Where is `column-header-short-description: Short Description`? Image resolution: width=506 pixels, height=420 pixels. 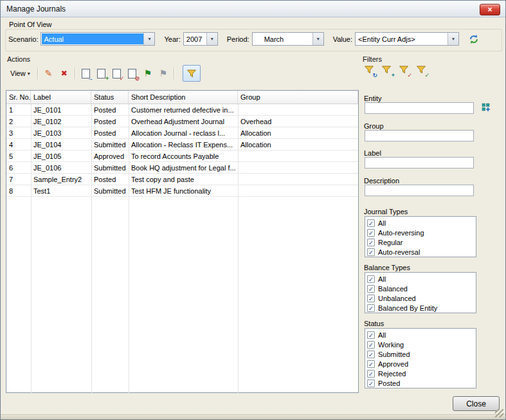
column-header-short-description: Short Description is located at coordinates (183, 97).